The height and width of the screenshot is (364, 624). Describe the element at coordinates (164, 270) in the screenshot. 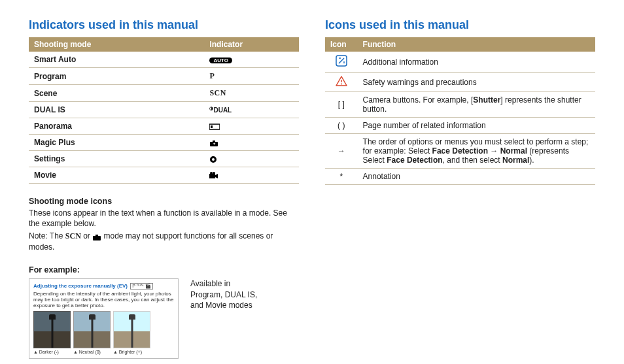

I see `for-example-label: For example:` at that location.